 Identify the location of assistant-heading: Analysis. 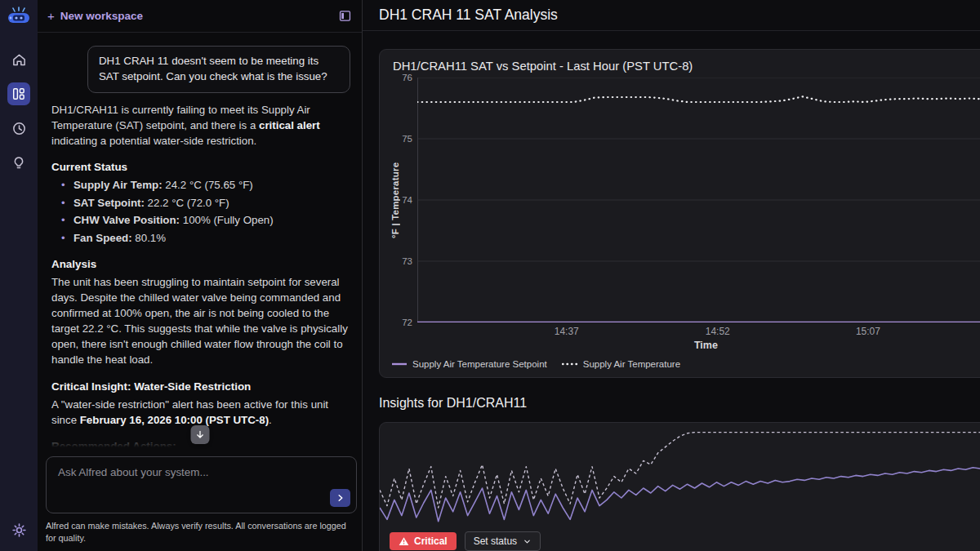
(201, 264).